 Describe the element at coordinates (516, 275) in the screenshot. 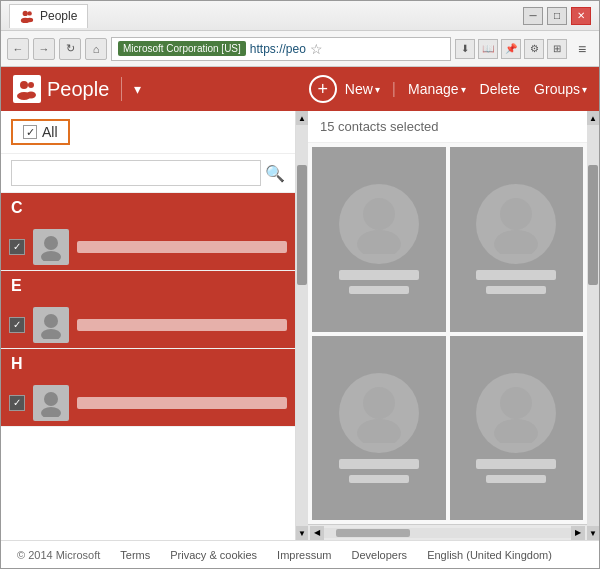

I see `name-line` at that location.